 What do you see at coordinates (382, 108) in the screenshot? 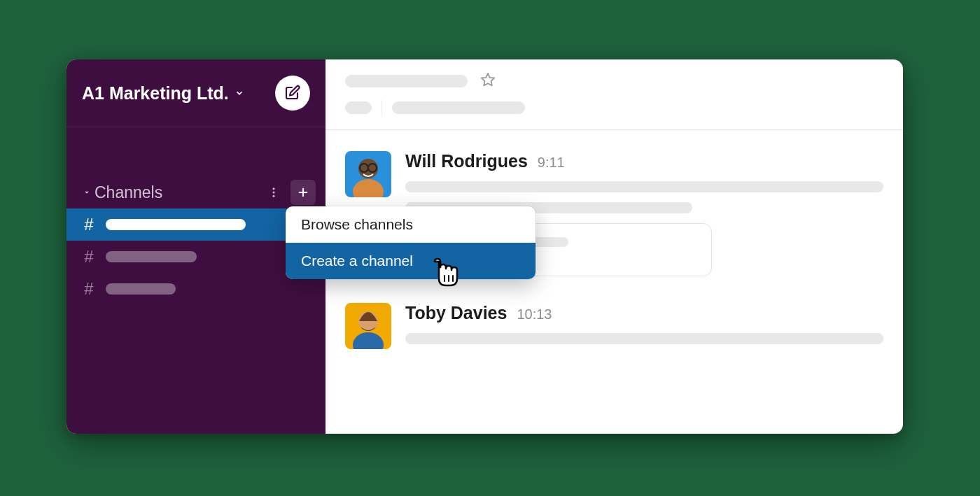
I see `topbar-divider` at bounding box center [382, 108].